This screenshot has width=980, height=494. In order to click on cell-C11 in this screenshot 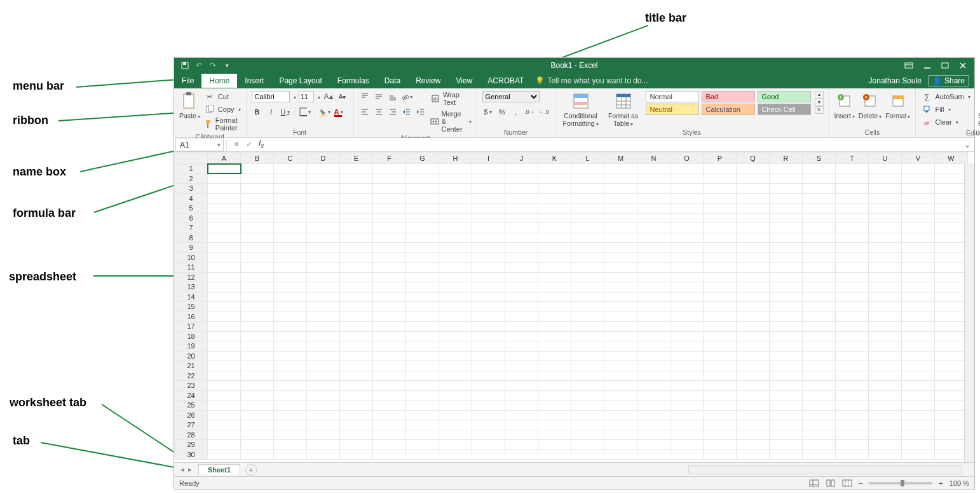, I will do `click(290, 268)`.